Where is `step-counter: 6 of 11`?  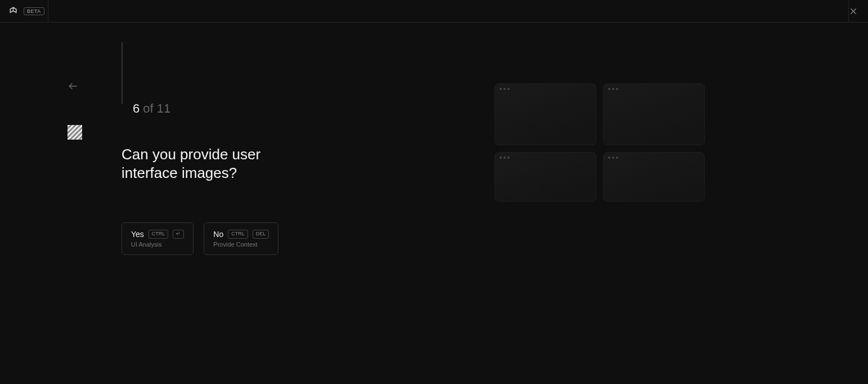
step-counter: 6 of 11 is located at coordinates (297, 109).